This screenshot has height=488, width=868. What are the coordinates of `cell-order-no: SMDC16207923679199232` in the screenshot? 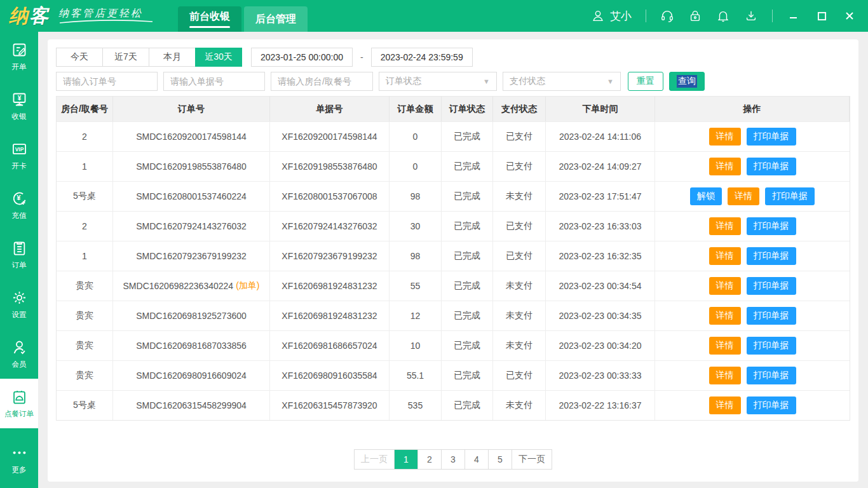 It's located at (192, 256).